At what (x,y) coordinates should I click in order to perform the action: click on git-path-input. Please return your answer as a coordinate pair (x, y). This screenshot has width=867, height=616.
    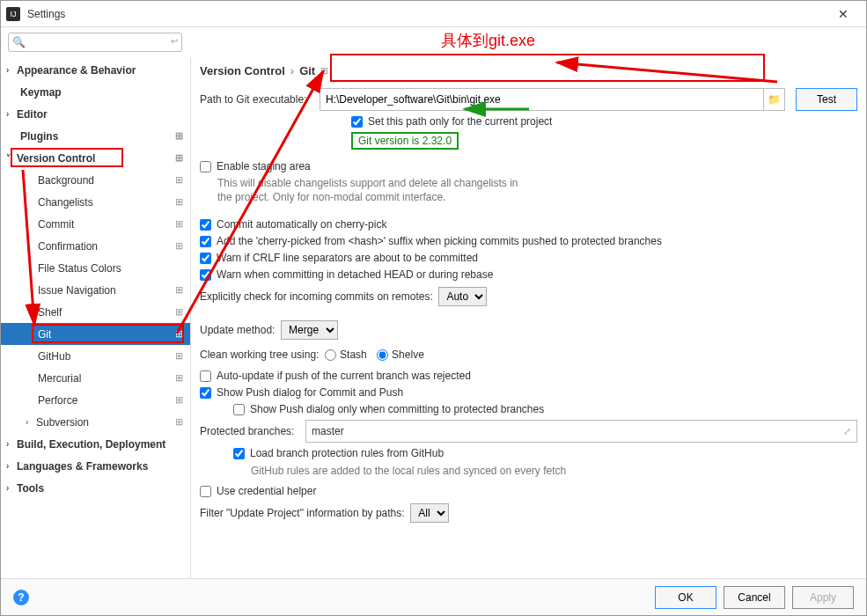
    Looking at the image, I should click on (542, 99).